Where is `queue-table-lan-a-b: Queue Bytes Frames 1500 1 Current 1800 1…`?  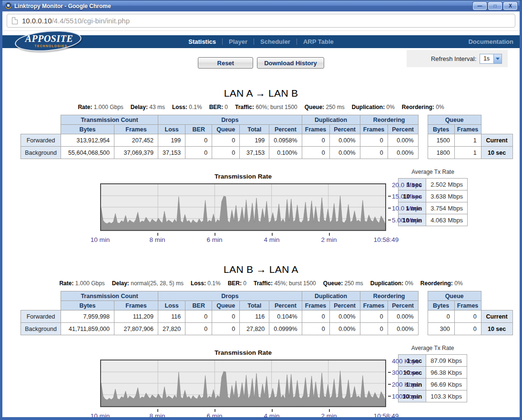 queue-table-lan-a-b: Queue Bytes Frames 1500 1 Current 1800 1… is located at coordinates (470, 137).